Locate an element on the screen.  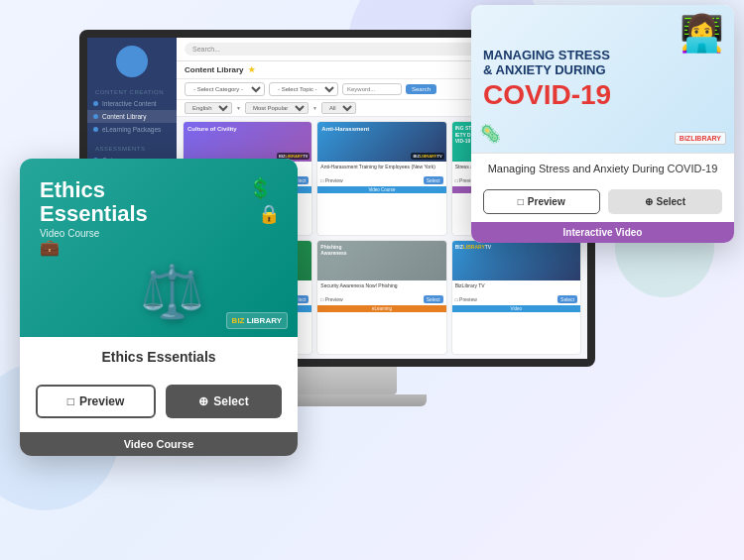
covid-thumbnail: MANAGING STRESS & ANXIETY DURING COVID-1… is located at coordinates (603, 79).